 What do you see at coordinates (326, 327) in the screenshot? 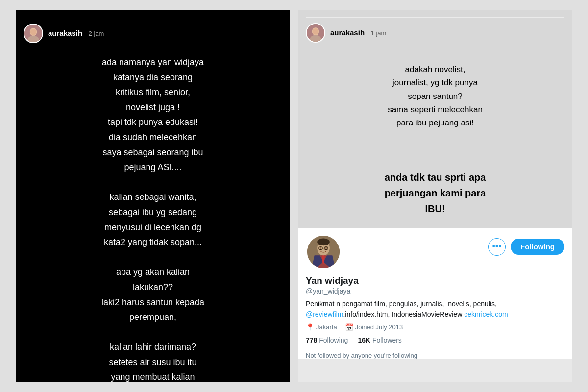
I see `profile-location: Jakarta` at bounding box center [326, 327].